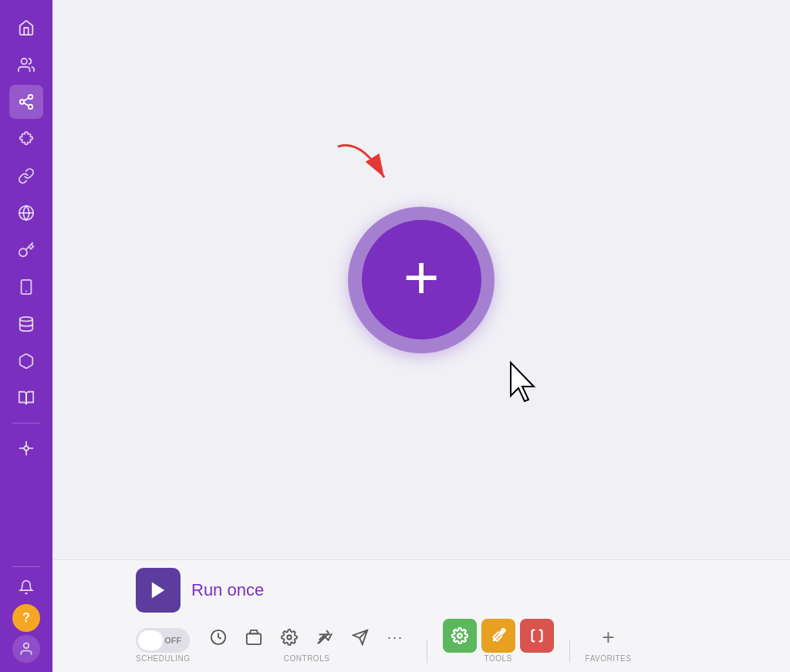 This screenshot has width=790, height=672. Describe the element at coordinates (26, 618) in the screenshot. I see `sidebar-item-help: ?` at that location.